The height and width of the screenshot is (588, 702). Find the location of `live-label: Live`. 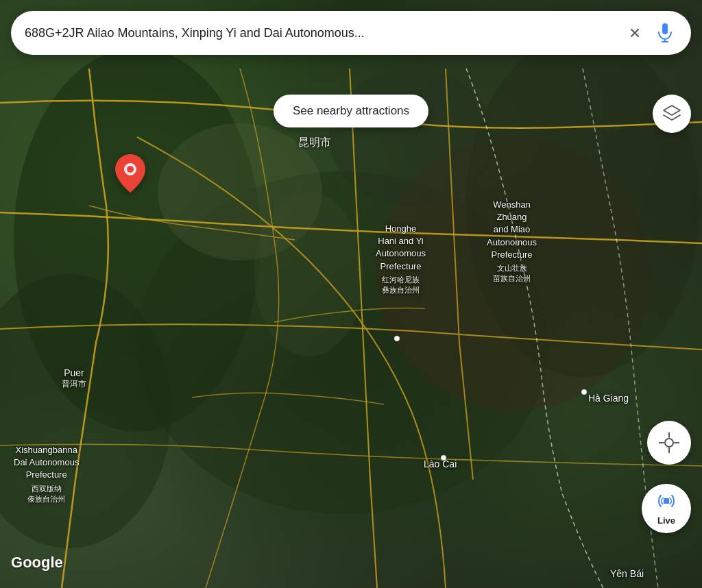

live-label: Live is located at coordinates (666, 521).